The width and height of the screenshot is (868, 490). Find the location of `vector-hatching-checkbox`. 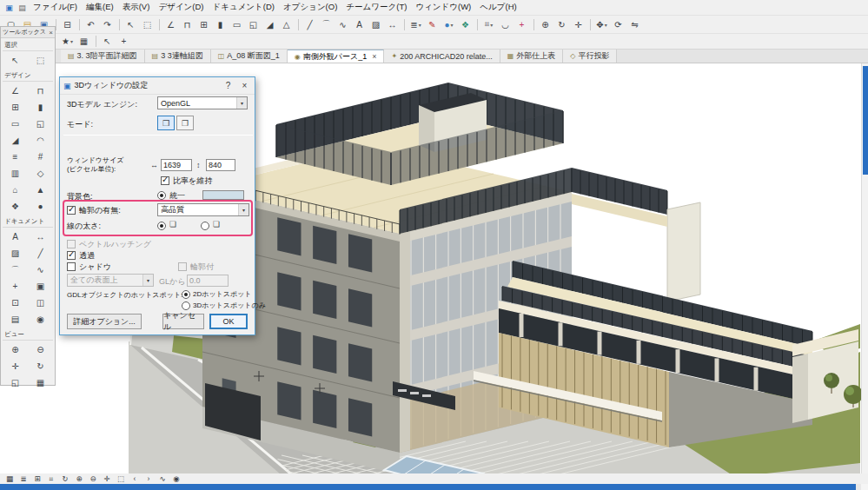

vector-hatching-checkbox is located at coordinates (71, 244).